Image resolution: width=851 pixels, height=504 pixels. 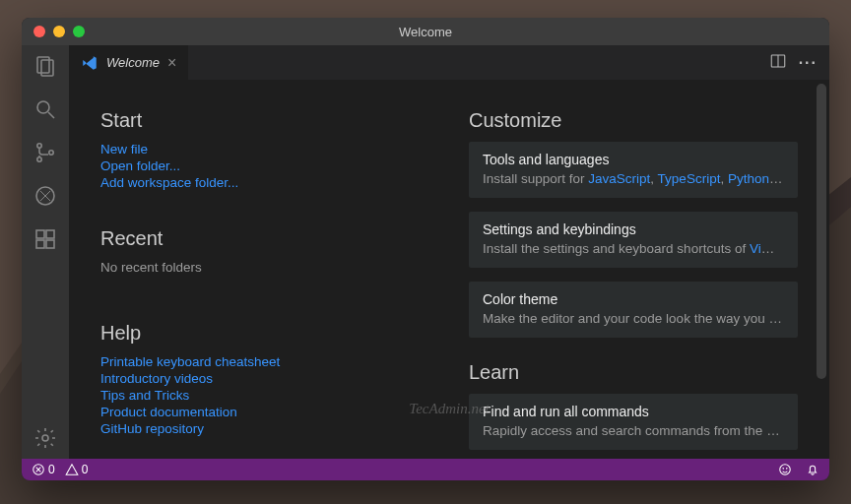 What do you see at coordinates (45, 196) in the screenshot?
I see `debug-icon` at bounding box center [45, 196].